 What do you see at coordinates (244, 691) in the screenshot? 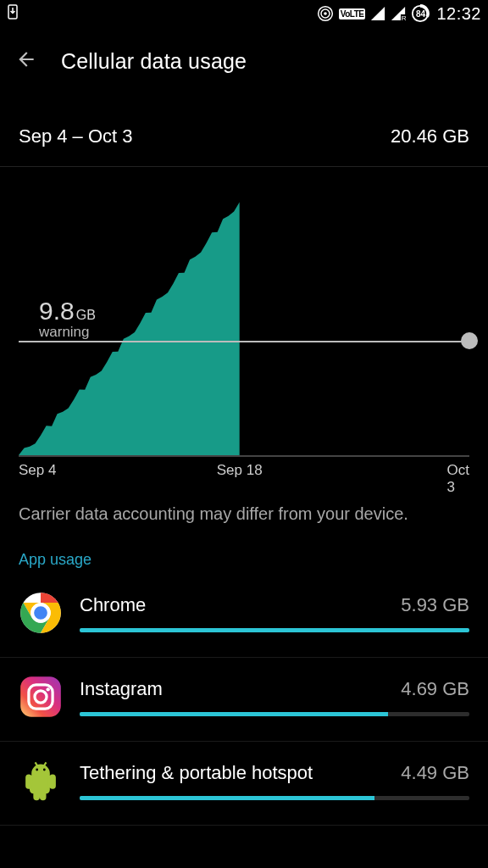
I see `app-row: Instagram4.69 GB` at bounding box center [244, 691].